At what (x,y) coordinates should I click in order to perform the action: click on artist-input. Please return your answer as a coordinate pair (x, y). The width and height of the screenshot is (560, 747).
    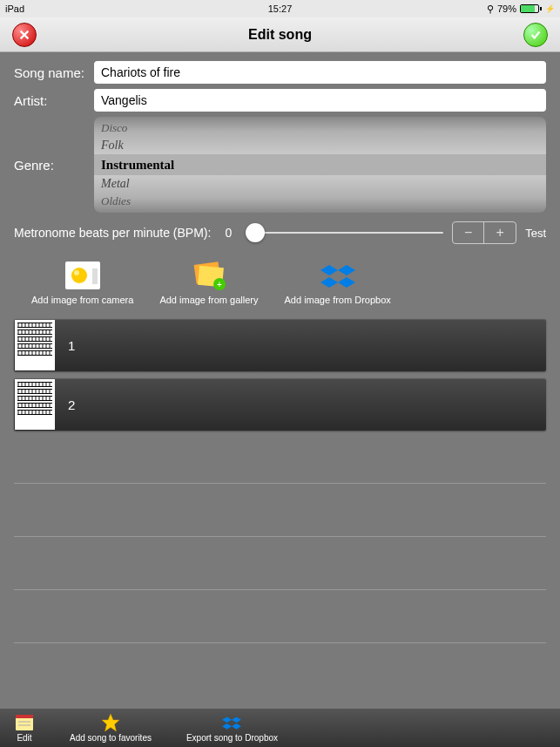
    Looking at the image, I should click on (320, 100).